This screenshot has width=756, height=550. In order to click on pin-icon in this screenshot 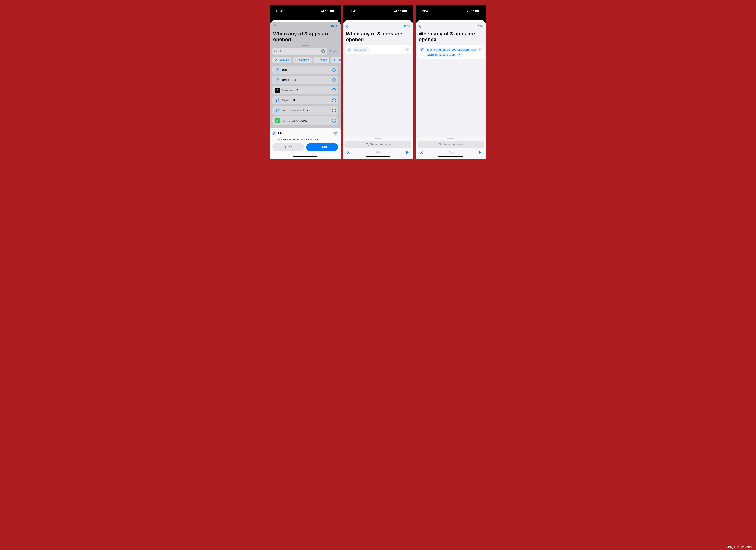, I will do `click(285, 147)`.